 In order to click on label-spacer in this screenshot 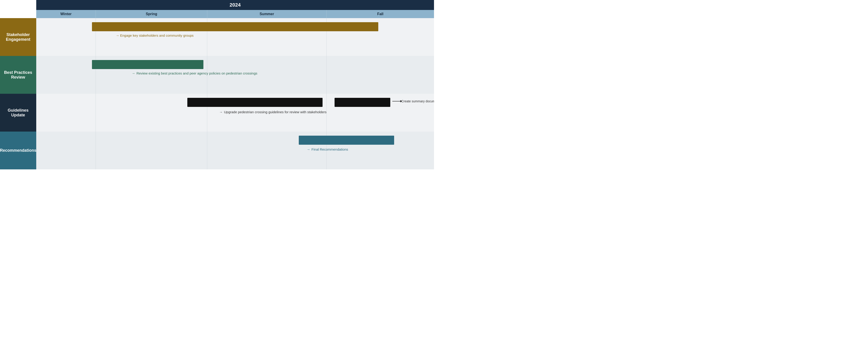, I will do `click(18, 9)`.